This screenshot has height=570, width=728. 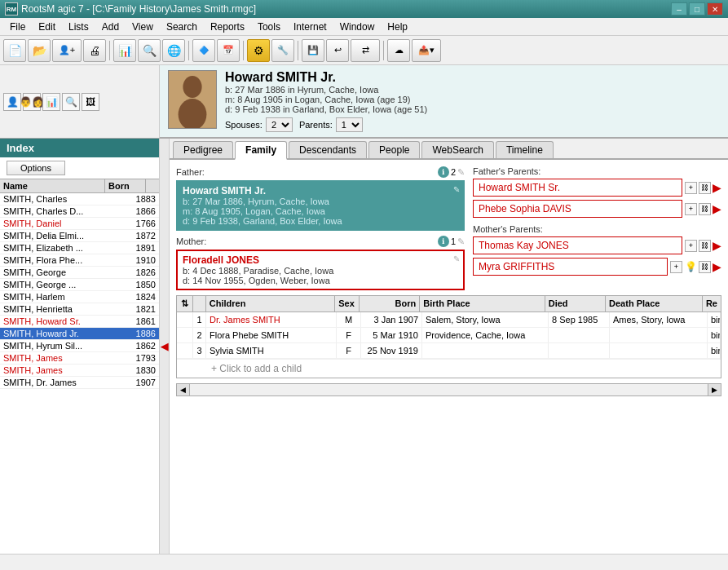 What do you see at coordinates (18, 27) in the screenshot?
I see `menu-file: File` at bounding box center [18, 27].